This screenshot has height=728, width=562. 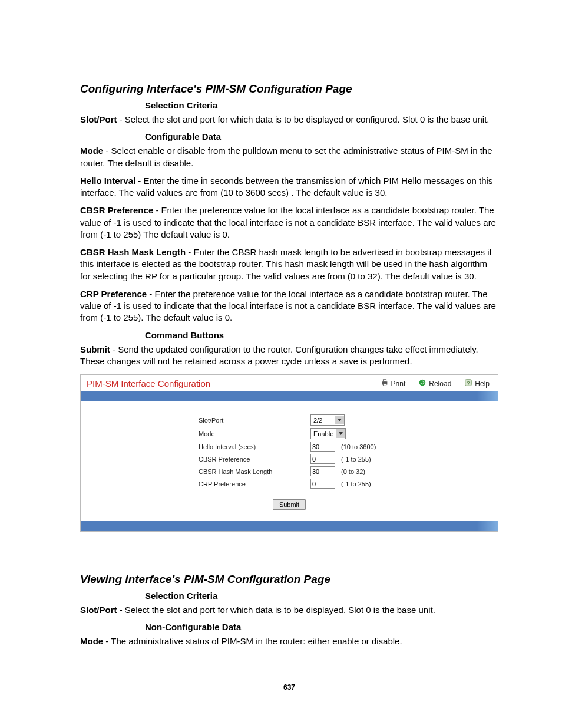 I want to click on label-hello-interval: Hello Interval (secs), so click(x=196, y=447).